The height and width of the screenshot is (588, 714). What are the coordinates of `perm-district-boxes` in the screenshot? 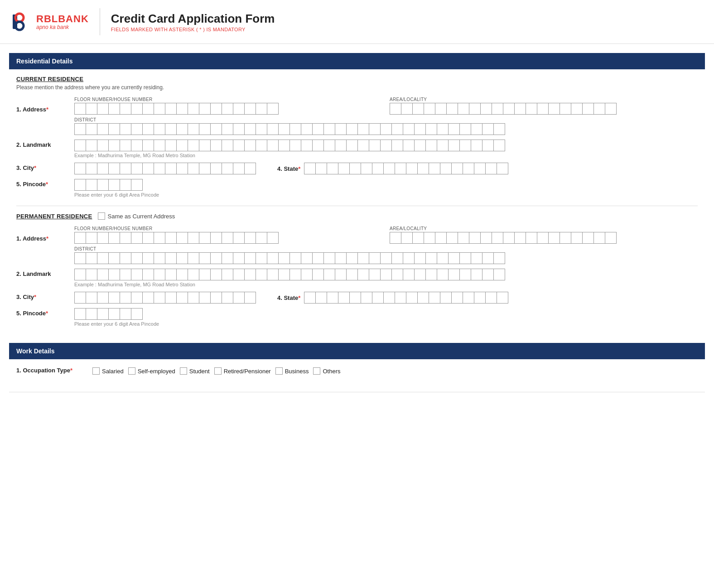 It's located at (386, 258).